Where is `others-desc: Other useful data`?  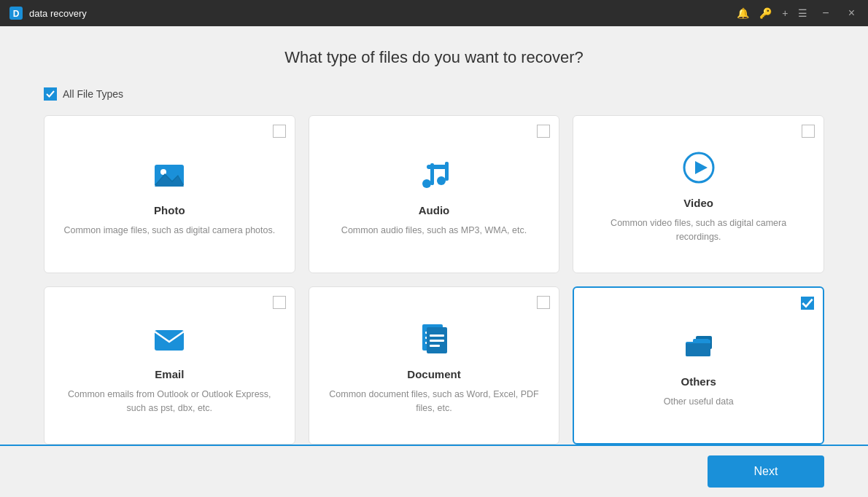
others-desc: Other useful data is located at coordinates (699, 402).